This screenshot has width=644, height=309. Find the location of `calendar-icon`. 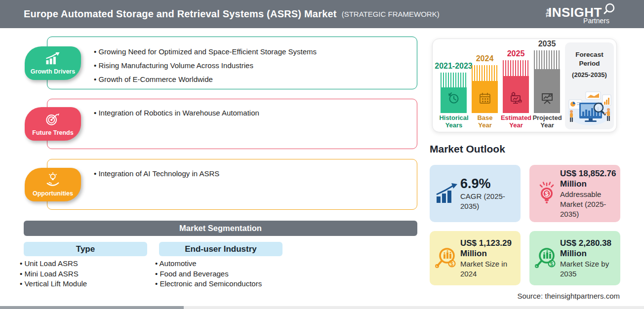

calendar-icon is located at coordinates (485, 99).